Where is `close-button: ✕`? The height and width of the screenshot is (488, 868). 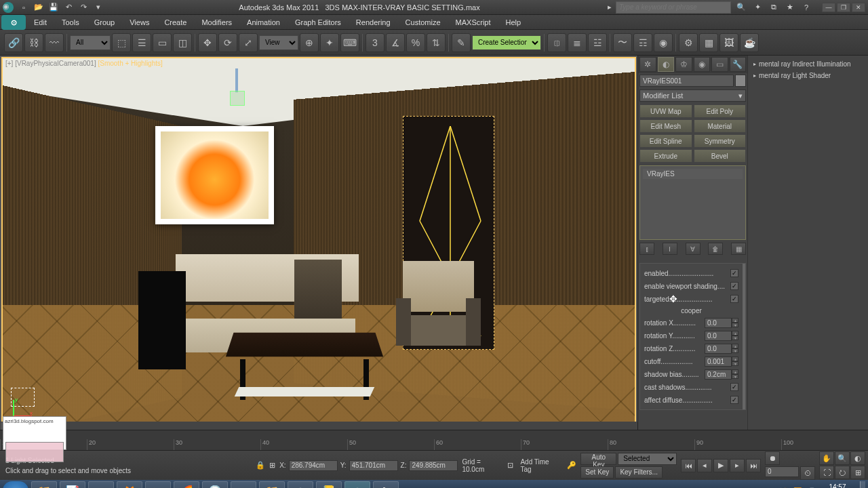 close-button: ✕ is located at coordinates (859, 7).